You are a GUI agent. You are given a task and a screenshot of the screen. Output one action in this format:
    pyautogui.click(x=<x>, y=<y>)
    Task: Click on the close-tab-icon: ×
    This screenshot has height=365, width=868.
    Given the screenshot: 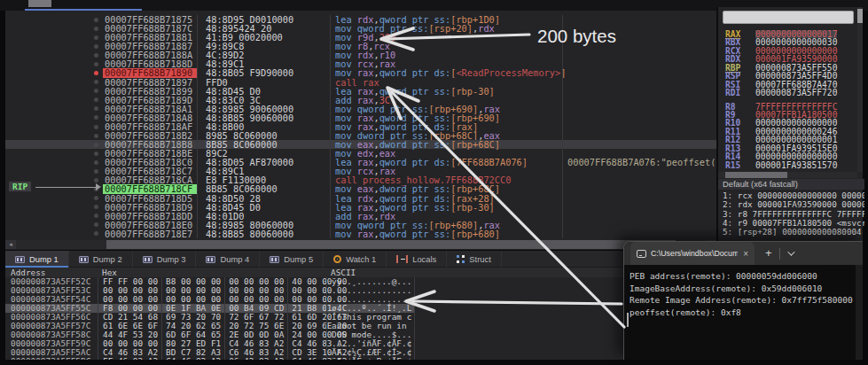 What is the action you would take?
    pyautogui.click(x=746, y=253)
    